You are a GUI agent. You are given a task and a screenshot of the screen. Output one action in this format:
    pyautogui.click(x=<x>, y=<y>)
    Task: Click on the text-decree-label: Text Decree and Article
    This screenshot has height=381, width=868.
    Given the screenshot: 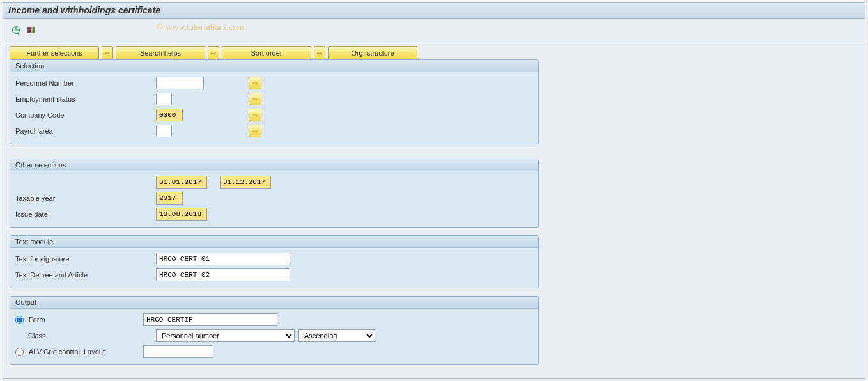 What is the action you would take?
    pyautogui.click(x=86, y=275)
    